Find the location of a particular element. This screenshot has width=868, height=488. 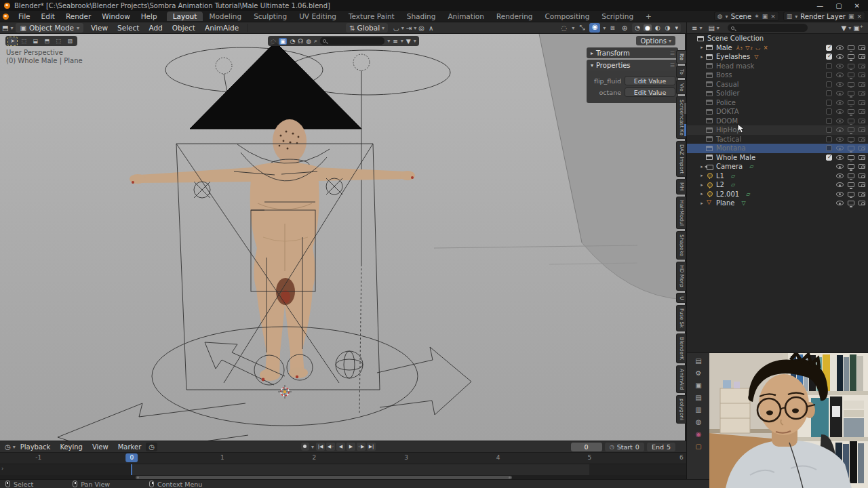

menu-item: Edit is located at coordinates (48, 16).